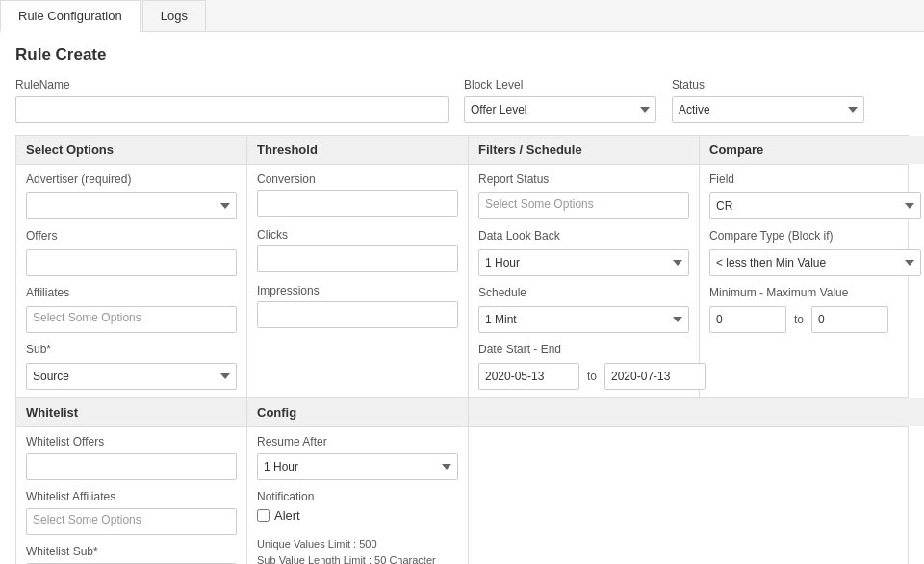  Describe the element at coordinates (131, 376) in the screenshot. I see `sub-select: Source Sub1 Sub2` at that location.